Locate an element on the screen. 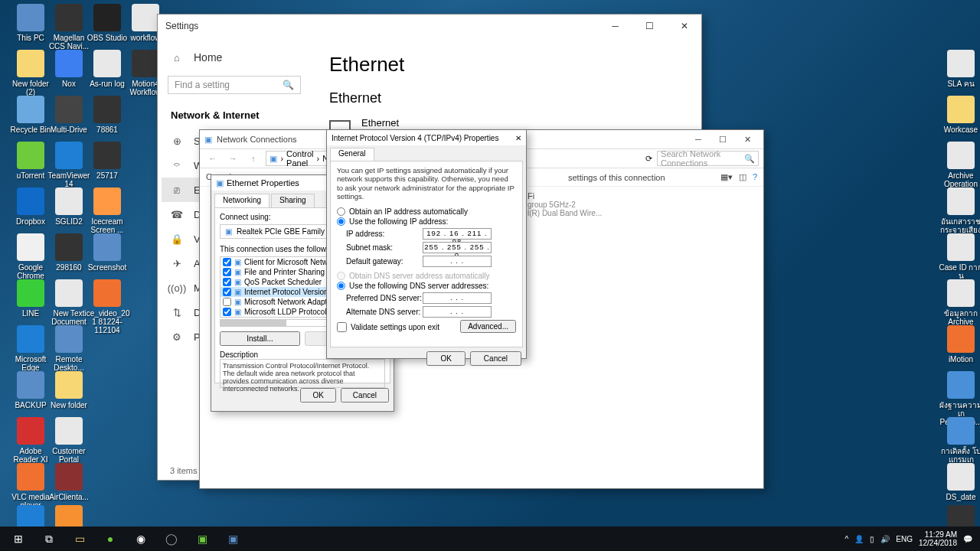 Image resolution: width=980 pixels, height=551 pixels. taskbar-app: ▣ is located at coordinates (202, 539).